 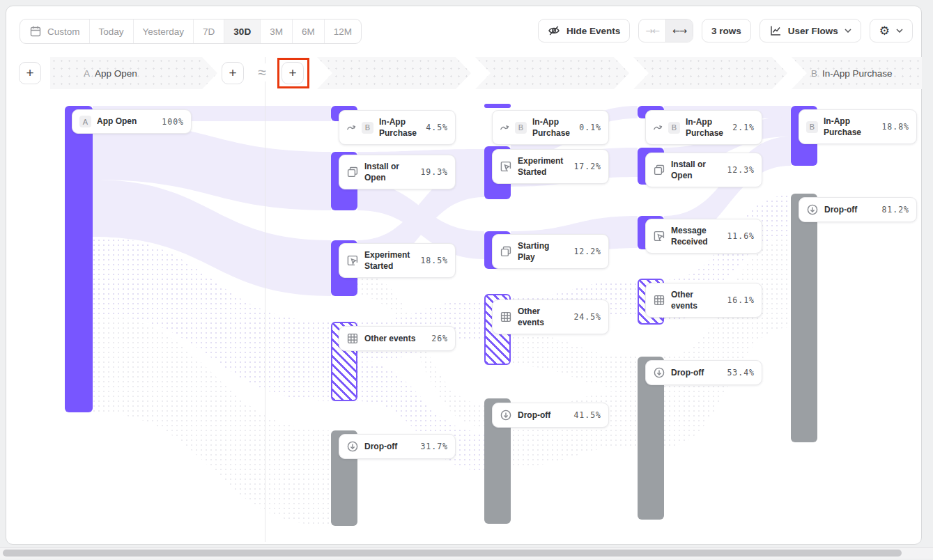 I want to click on add-step-before-button: +, so click(x=30, y=73).